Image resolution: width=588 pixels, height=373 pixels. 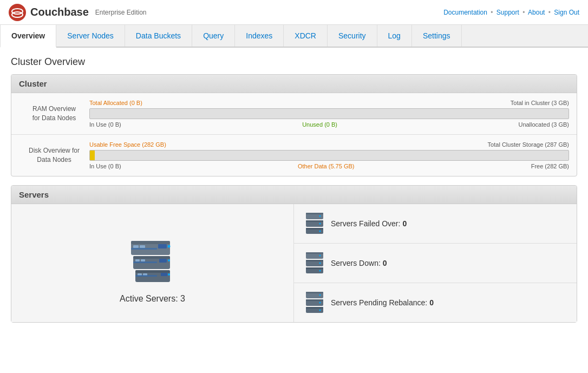 What do you see at coordinates (28, 36) in the screenshot?
I see `nav-item-overview: Overview` at bounding box center [28, 36].